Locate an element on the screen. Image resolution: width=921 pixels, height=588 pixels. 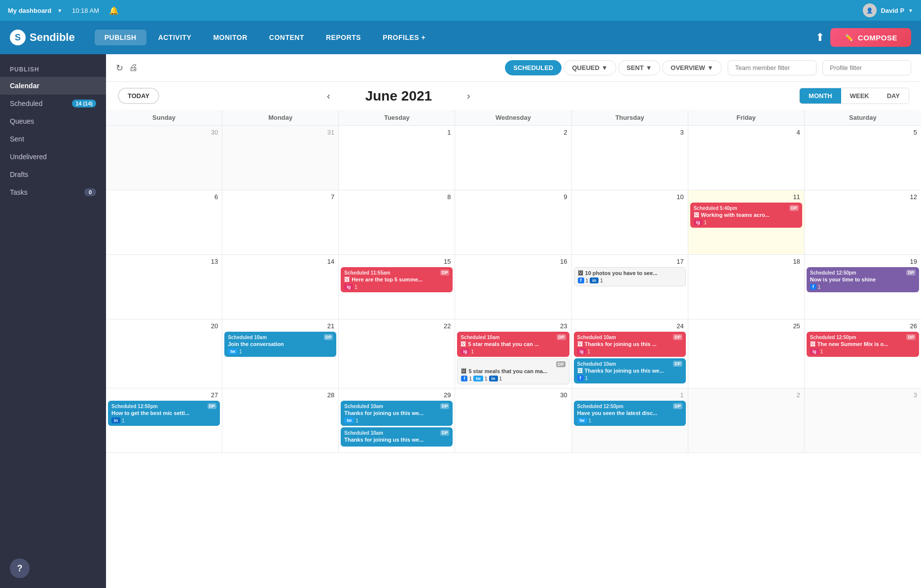
help-button: ? is located at coordinates (20, 568).